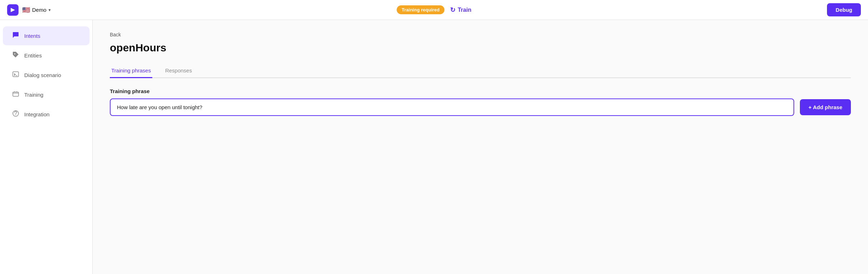 The height and width of the screenshot is (274, 868). I want to click on sidebar-item-entities: Entities, so click(46, 56).